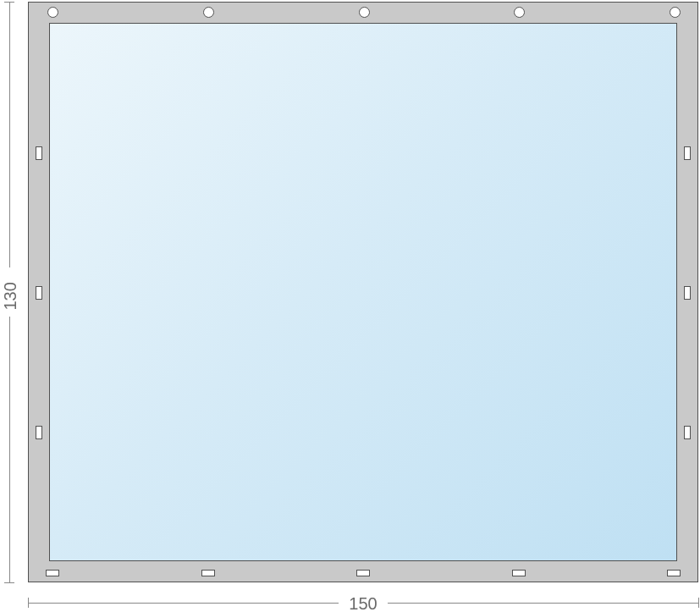 Image resolution: width=700 pixels, height=612 pixels. What do you see at coordinates (10, 135) in the screenshot?
I see `dim-height-line-top` at bounding box center [10, 135].